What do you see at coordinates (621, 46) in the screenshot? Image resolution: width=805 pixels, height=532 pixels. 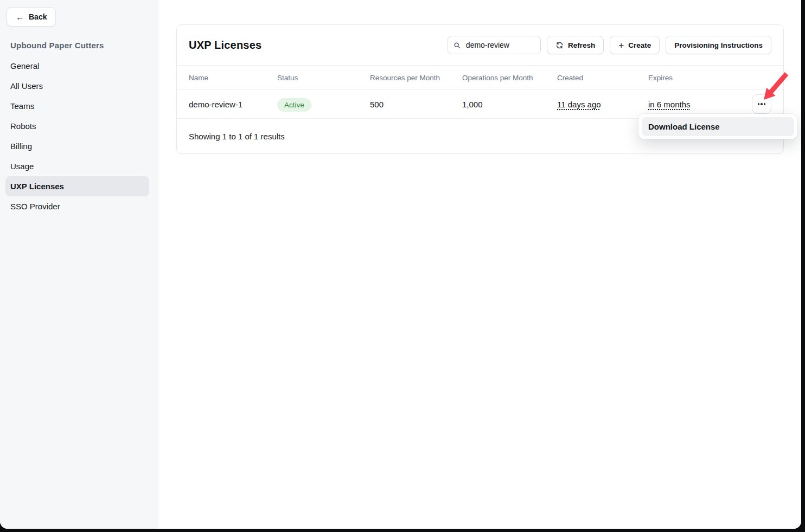 I see `plus-icon: +` at bounding box center [621, 46].